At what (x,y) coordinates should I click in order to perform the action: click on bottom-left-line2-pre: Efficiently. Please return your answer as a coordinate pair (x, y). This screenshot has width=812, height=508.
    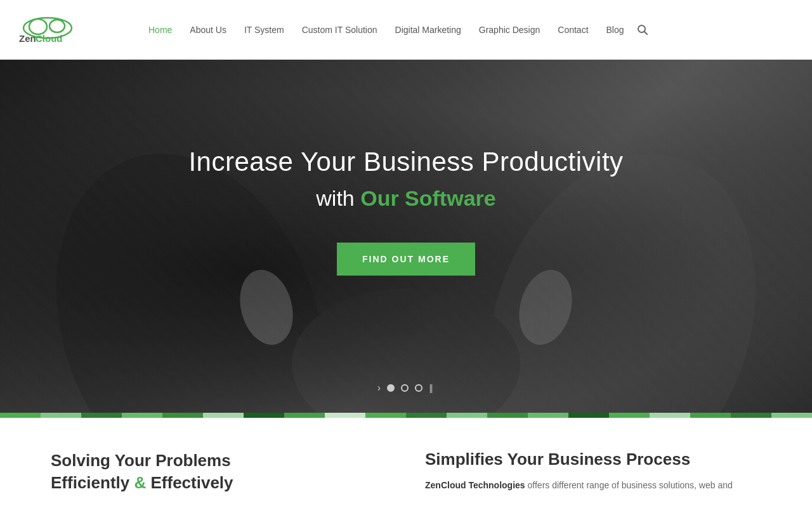
    Looking at the image, I should click on (93, 483).